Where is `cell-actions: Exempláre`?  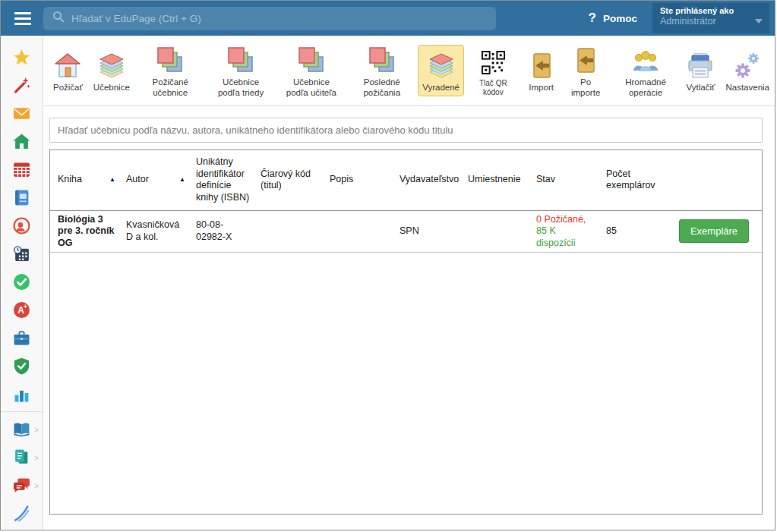 cell-actions: Exempláre is located at coordinates (712, 231).